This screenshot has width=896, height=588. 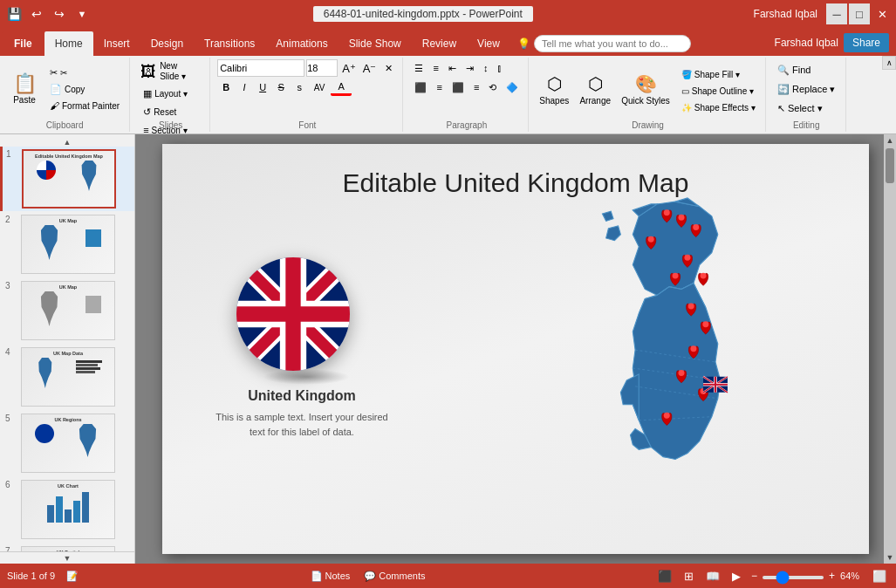 What do you see at coordinates (595, 84) in the screenshot?
I see `arrange-icon: ⬡` at bounding box center [595, 84].